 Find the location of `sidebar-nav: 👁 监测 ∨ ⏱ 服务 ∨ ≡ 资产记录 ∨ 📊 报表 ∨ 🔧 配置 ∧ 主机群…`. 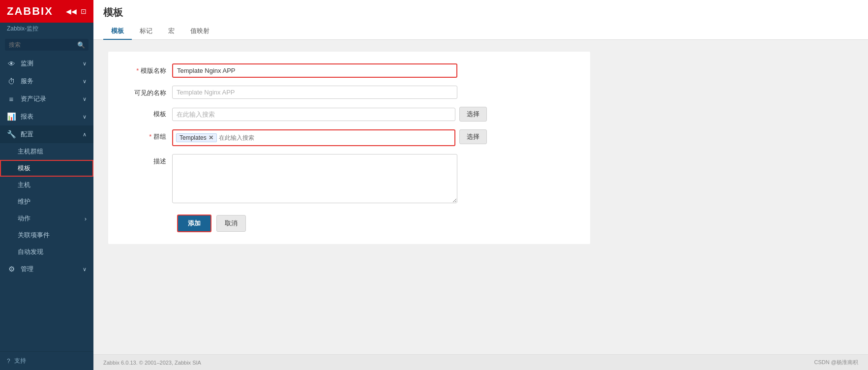

sidebar-nav: 👁 监测 ∨ ⏱ 服务 ∨ ≡ 资产记录 ∨ 📊 报表 ∨ 🔧 配置 ∧ 主机群… is located at coordinates (47, 203).